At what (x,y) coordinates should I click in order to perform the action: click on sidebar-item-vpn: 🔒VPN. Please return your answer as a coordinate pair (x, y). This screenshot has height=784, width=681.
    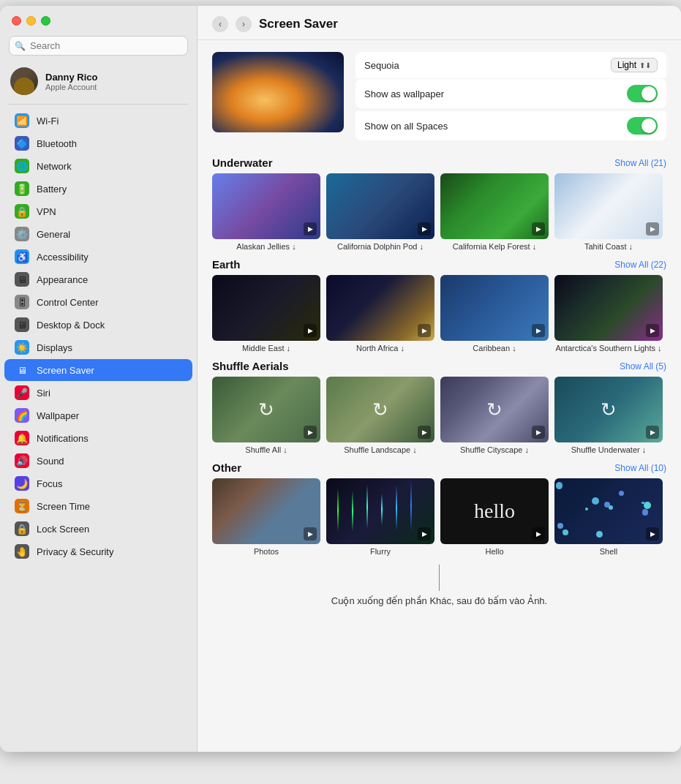
    Looking at the image, I should click on (98, 211).